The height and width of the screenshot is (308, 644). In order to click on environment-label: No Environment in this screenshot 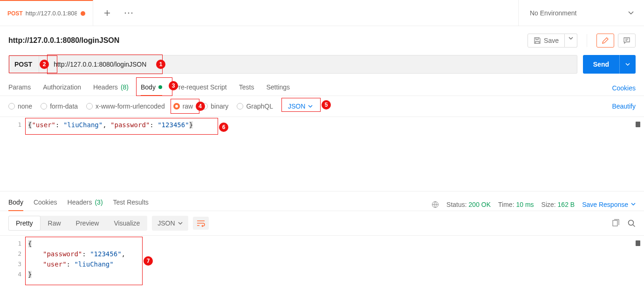, I will do `click(553, 13)`.